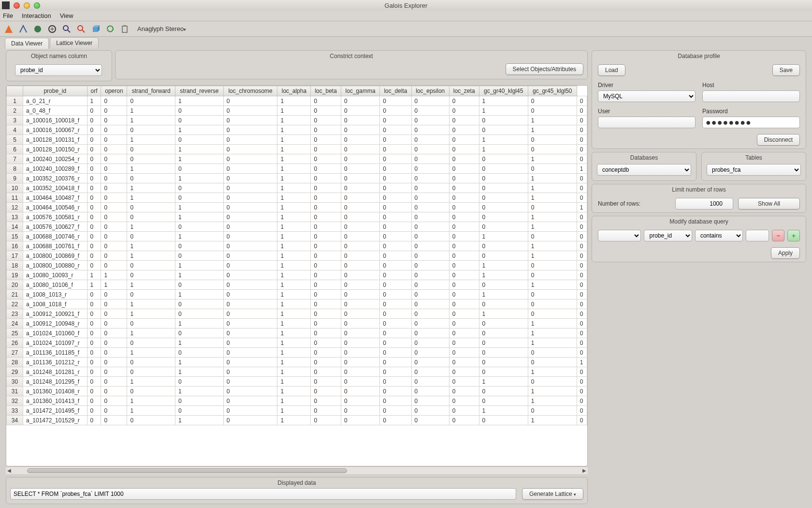 The width and height of the screenshot is (812, 508). I want to click on database-select: conceptdb, so click(644, 170).